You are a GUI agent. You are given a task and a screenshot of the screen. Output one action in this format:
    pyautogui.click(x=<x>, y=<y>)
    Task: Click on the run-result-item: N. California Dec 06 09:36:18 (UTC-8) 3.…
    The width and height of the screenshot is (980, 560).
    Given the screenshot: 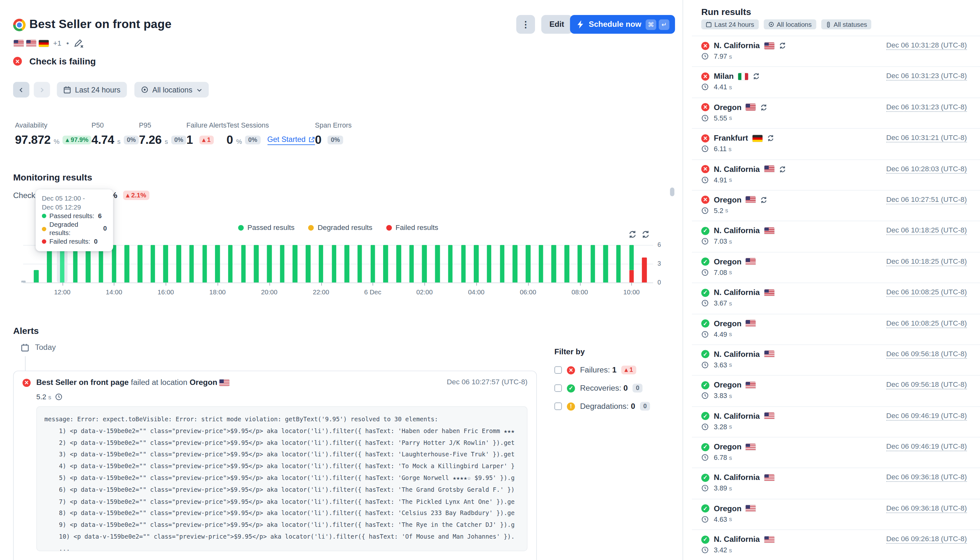 What is the action you would take?
    pyautogui.click(x=836, y=483)
    